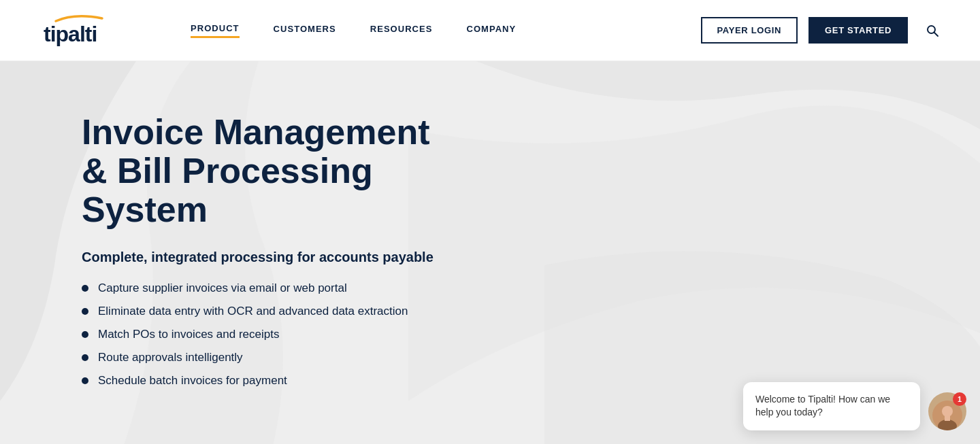 The height and width of the screenshot is (444, 980). I want to click on main-nav: PRODUCT CUSTOMERS RESOURCES COMPANY, so click(446, 31).